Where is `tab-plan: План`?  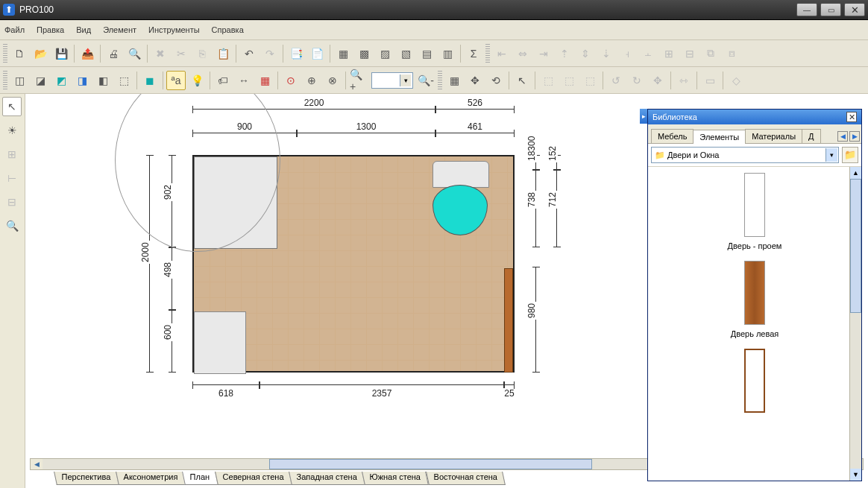 tab-plan: План is located at coordinates (201, 478).